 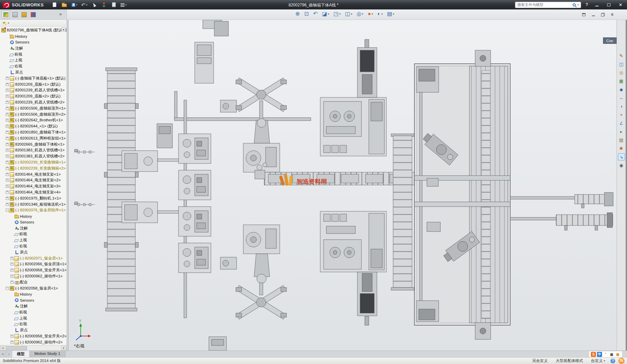 What do you see at coordinates (33, 150) in the screenshot?
I see `tree-item: 82001383_机器人管线槽<1>` at bounding box center [33, 150].